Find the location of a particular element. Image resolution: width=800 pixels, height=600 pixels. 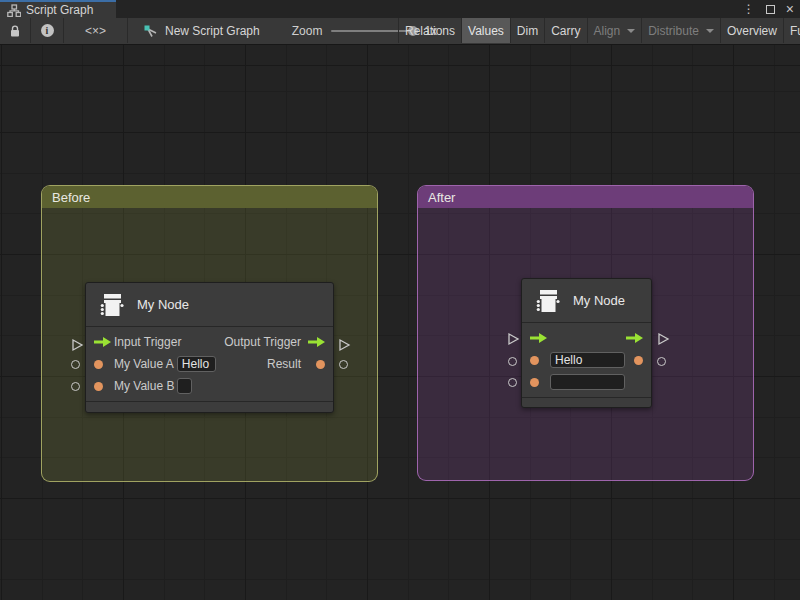

tab-label: Script Graph is located at coordinates (60, 10).